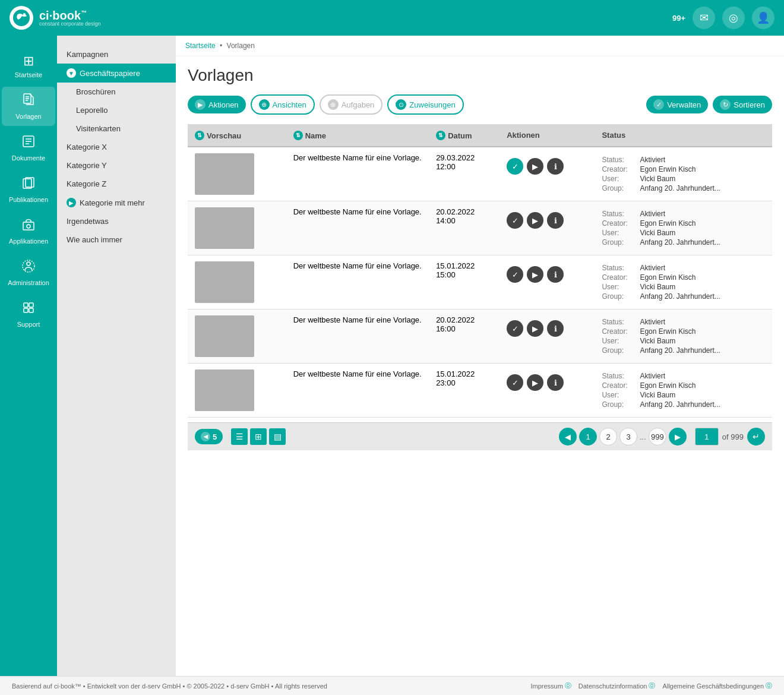 This screenshot has height=695, width=784. Describe the element at coordinates (29, 189) in the screenshot. I see `sidebar-item-publikationen: Publikationen` at that location.